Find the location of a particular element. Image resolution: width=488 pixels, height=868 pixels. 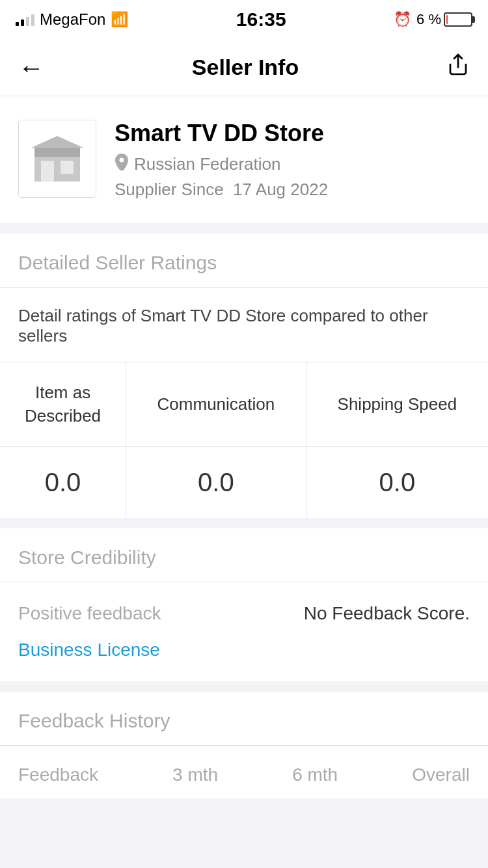

col-header-item-as-described: Item asDescribed is located at coordinates (63, 405).